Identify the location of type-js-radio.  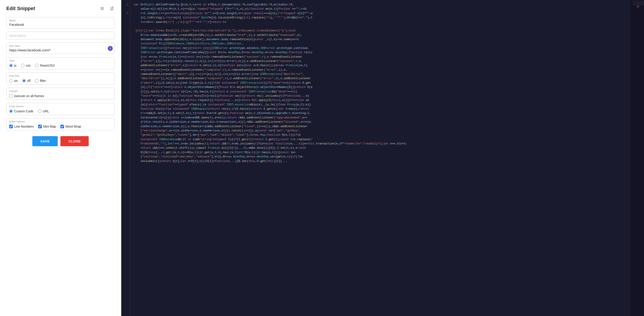
(11, 65).